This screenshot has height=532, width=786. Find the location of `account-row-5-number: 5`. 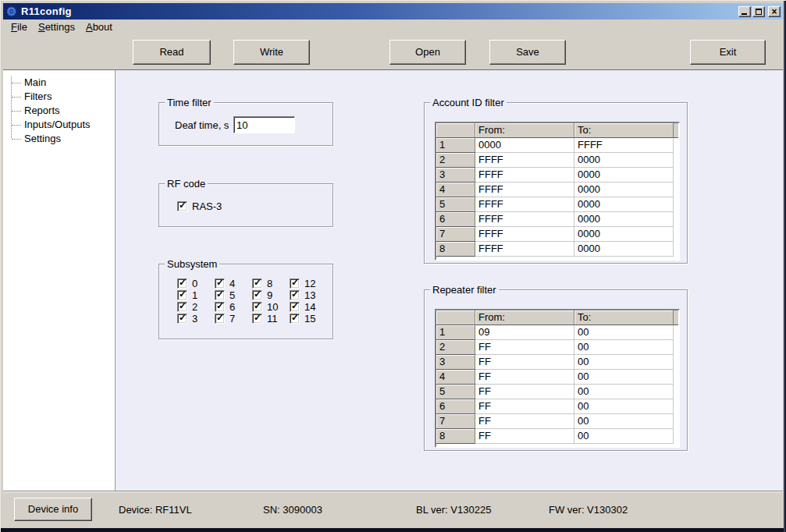

account-row-5-number: 5 is located at coordinates (456, 204).